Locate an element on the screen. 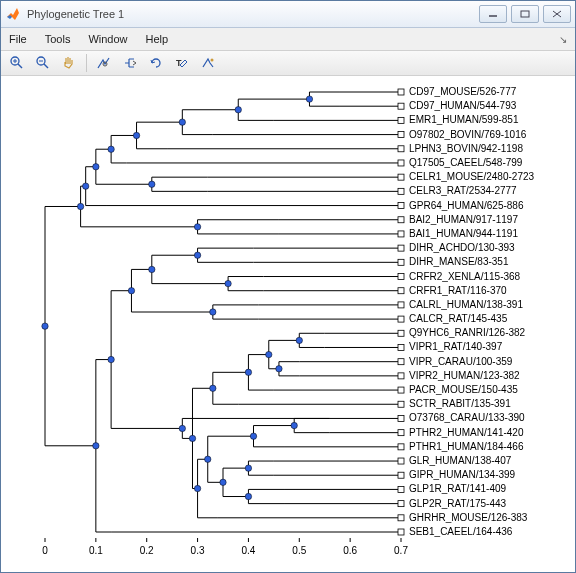 This screenshot has width=576, height=573. svg-text: 0.5 is located at coordinates (299, 550).